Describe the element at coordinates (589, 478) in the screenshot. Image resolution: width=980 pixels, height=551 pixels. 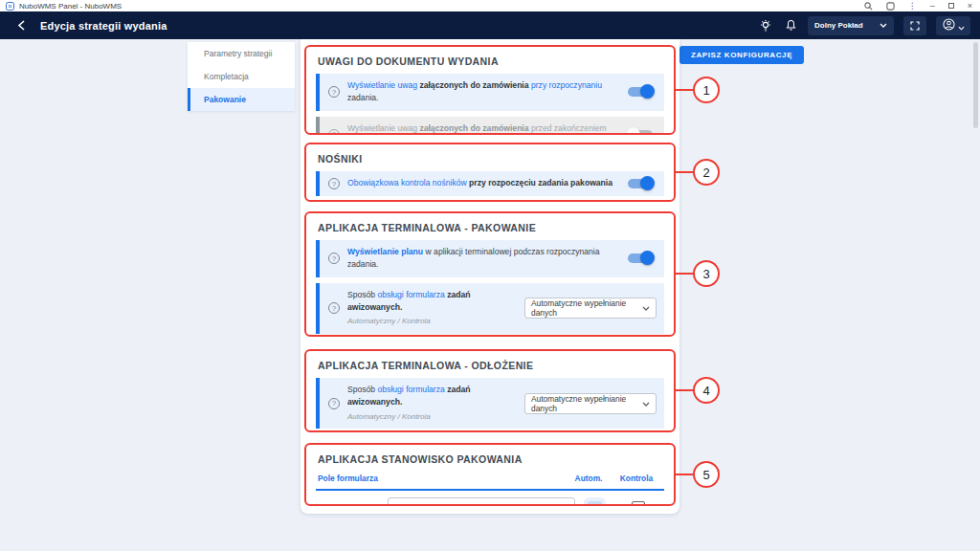
I see `column-header-autom: Autom.` at that location.